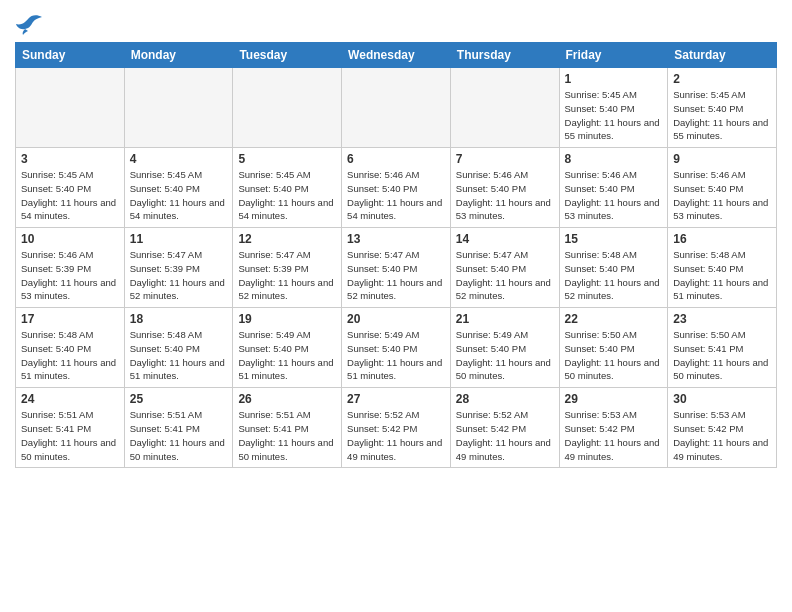  What do you see at coordinates (396, 188) in the screenshot?
I see `week-row-2: 3Sunrise: 5:45 AM Sunset: 5:40 PM Daylig…` at bounding box center [396, 188].